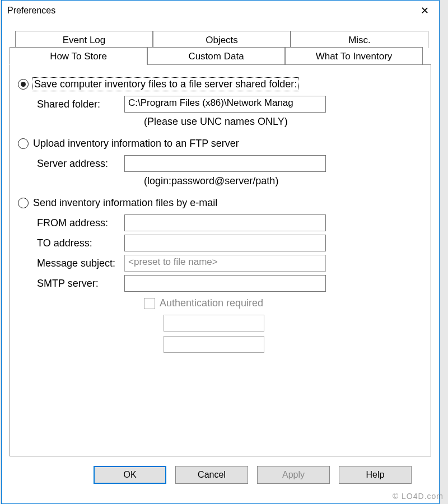 The image size is (448, 504). Describe the element at coordinates (221, 56) in the screenshot. I see `tab-row-front: How To Store Custom Data What To Invento…` at that location.